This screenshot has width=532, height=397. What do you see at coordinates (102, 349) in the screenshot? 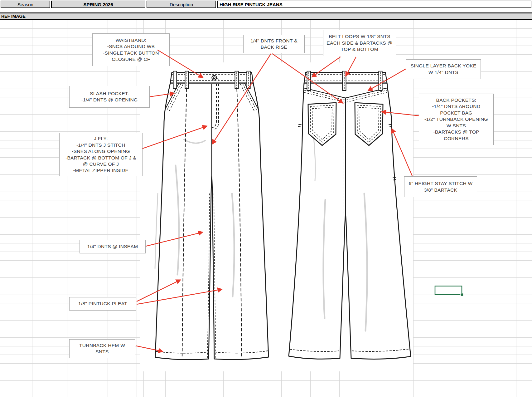
I see `callout-hem: TURNBACK HEM W SNTS` at bounding box center [102, 349].